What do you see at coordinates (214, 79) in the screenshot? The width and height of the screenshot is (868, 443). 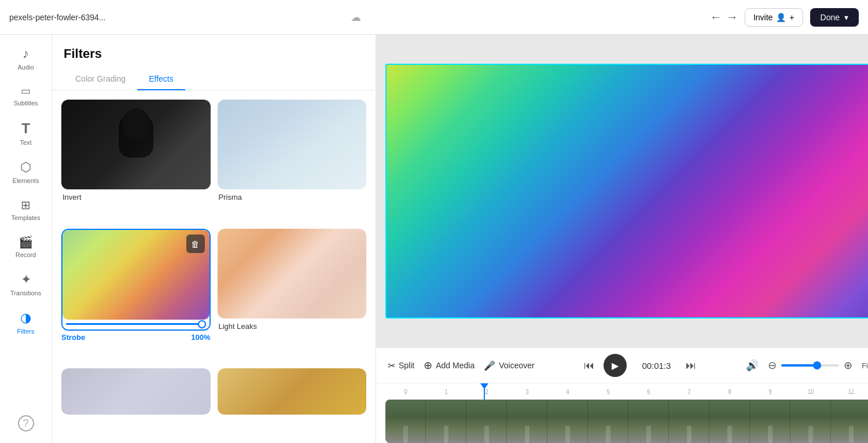 I see `filters-tabs: Color Grading Effects` at bounding box center [214, 79].